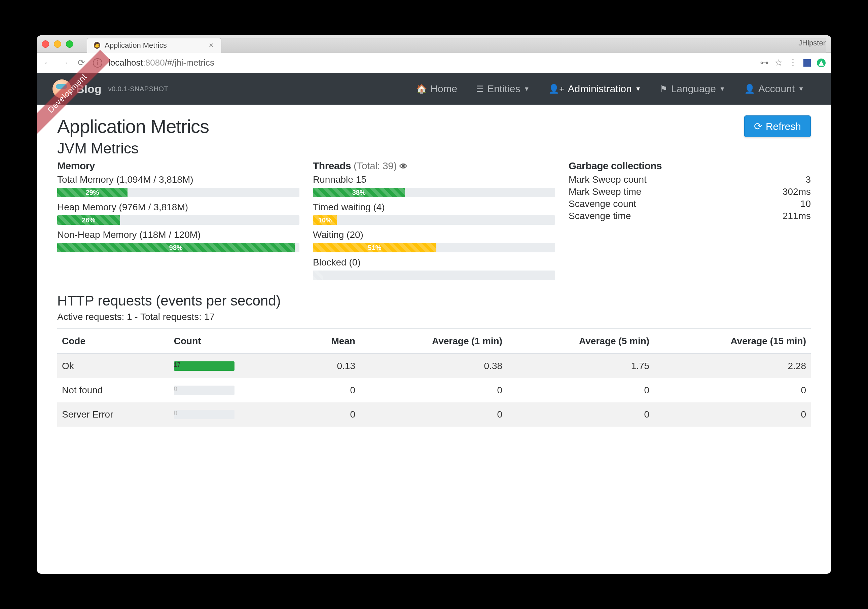 Image resolution: width=868 pixels, height=609 pixels. What do you see at coordinates (178, 222) in the screenshot?
I see `memory-column: Memory Total Memory (1,094M / 3,818M) 29…` at bounding box center [178, 222].